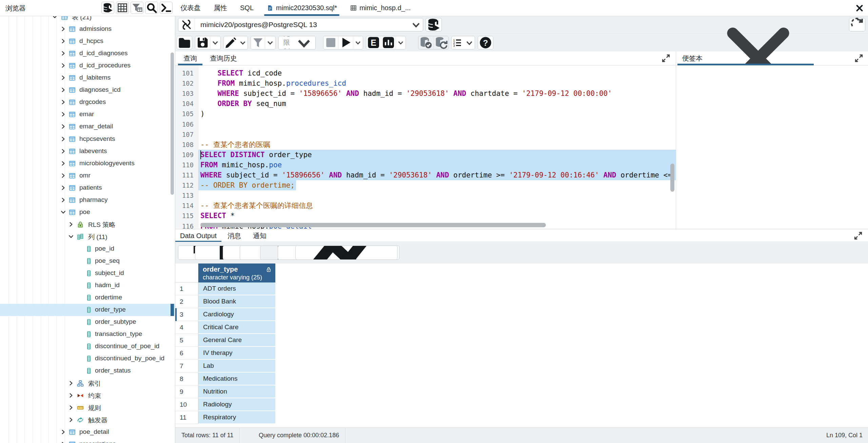  What do you see at coordinates (87, 396) in the screenshot?
I see `tree-item--: 约束` at bounding box center [87, 396].